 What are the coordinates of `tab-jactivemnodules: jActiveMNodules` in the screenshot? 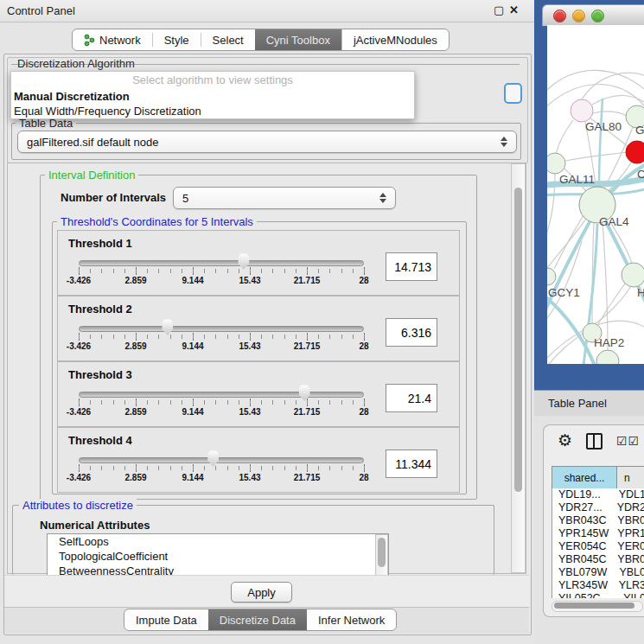 It's located at (395, 40).